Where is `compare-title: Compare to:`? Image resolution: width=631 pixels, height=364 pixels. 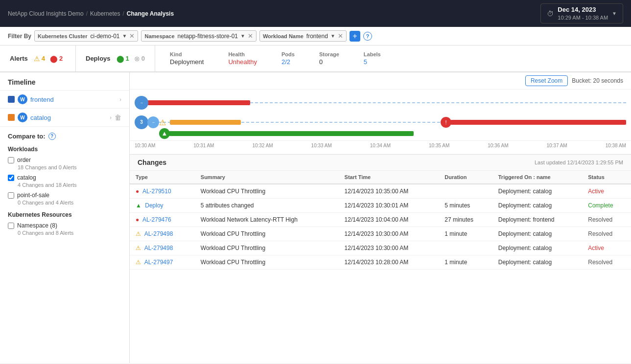
compare-title: Compare to: is located at coordinates (26, 136).